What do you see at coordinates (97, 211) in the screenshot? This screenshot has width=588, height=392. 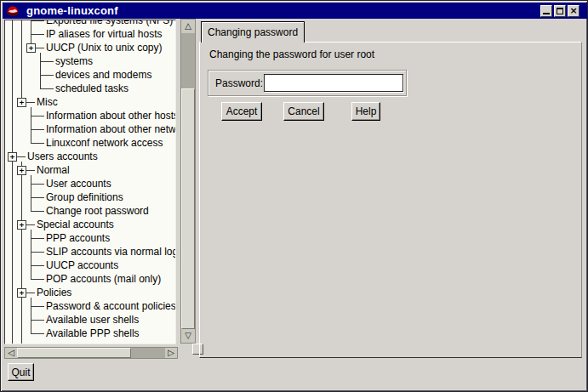 I see `tree-item: Change root password` at bounding box center [97, 211].